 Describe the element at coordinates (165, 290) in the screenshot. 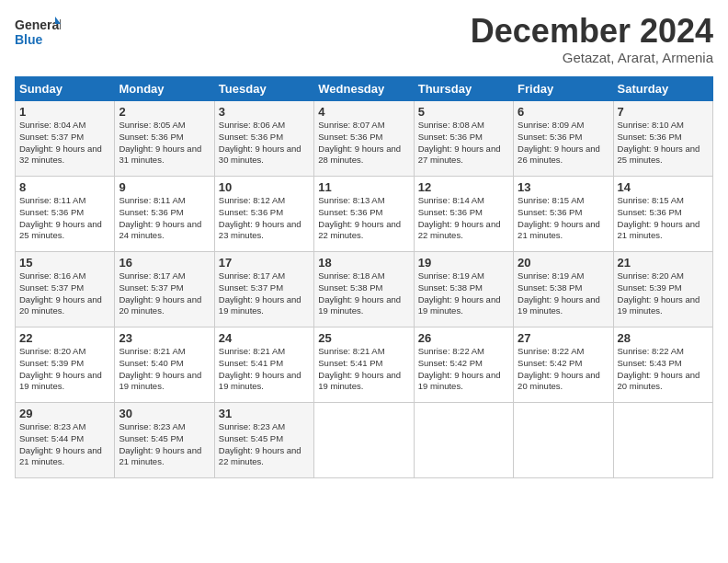

I see `table-cell: 16Sunrise: 8:17 AMSunset: 5:37 PMDayligh…` at that location.